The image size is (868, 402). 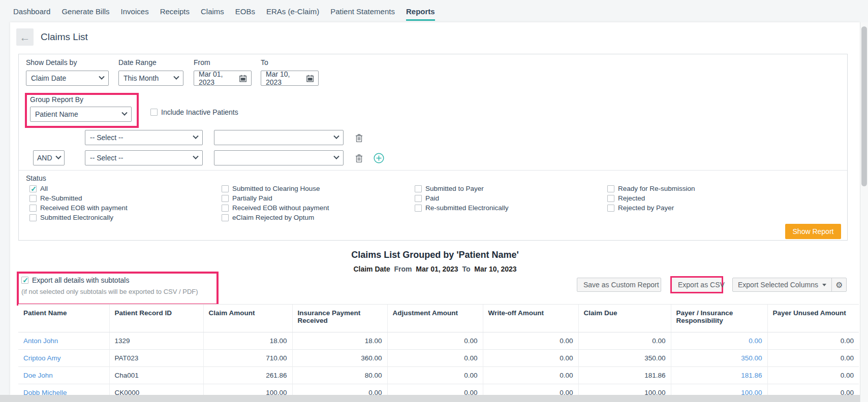 What do you see at coordinates (157, 319) in the screenshot?
I see `col-header-patient-record-id: Patient Record ID` at bounding box center [157, 319].